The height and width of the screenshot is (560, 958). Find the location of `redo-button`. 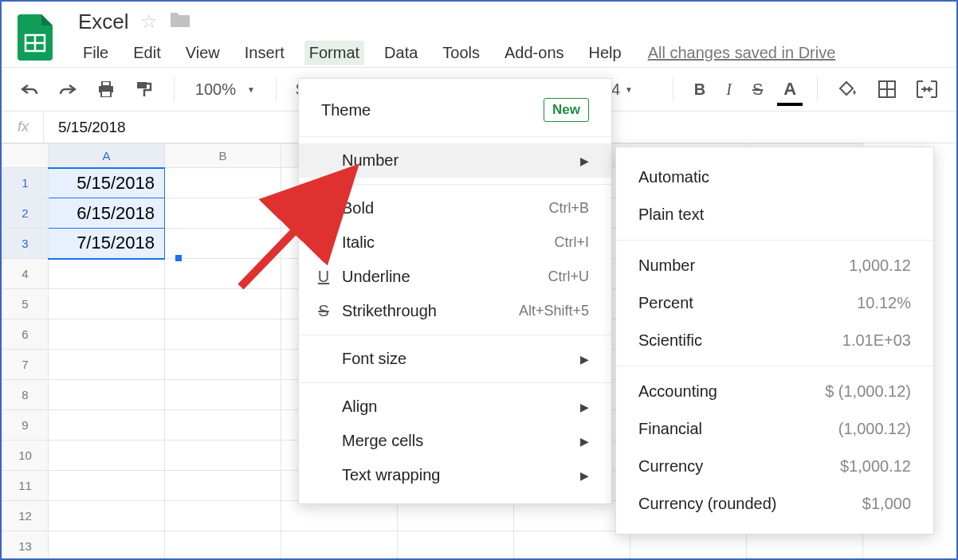

redo-button is located at coordinates (68, 89).